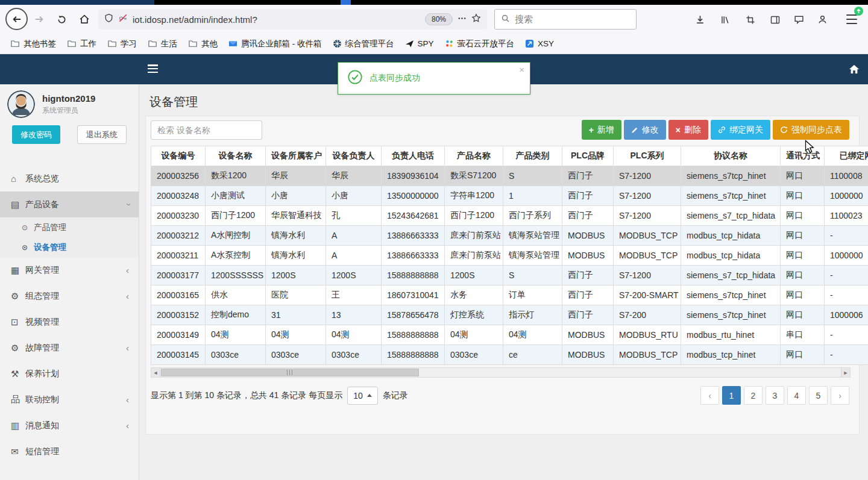  Describe the element at coordinates (206, 130) in the screenshot. I see `device-search-input` at that location.